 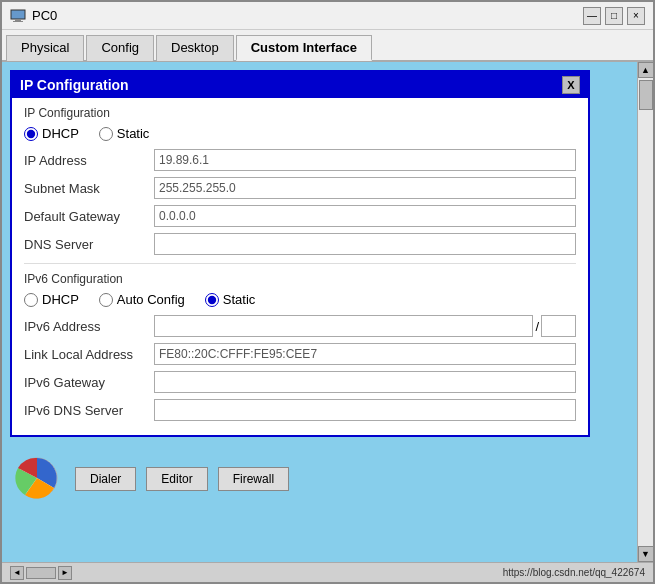 I want to click on default-gateway-label: Default Gateway, so click(x=89, y=216).